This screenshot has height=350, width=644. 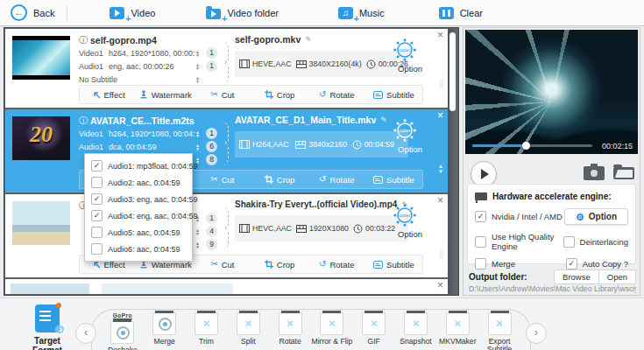 I want to click on file-row-partial: ×, so click(x=226, y=287).